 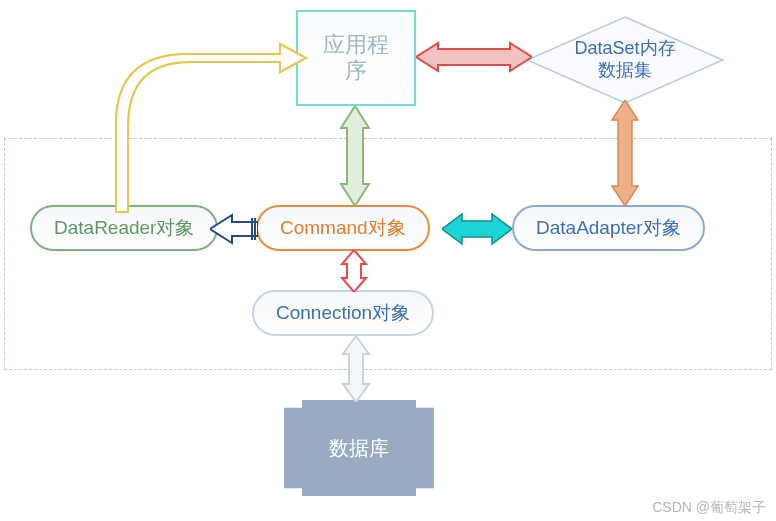 What do you see at coordinates (709, 508) in the screenshot?
I see `watermark: CSDN @葡萄架子` at bounding box center [709, 508].